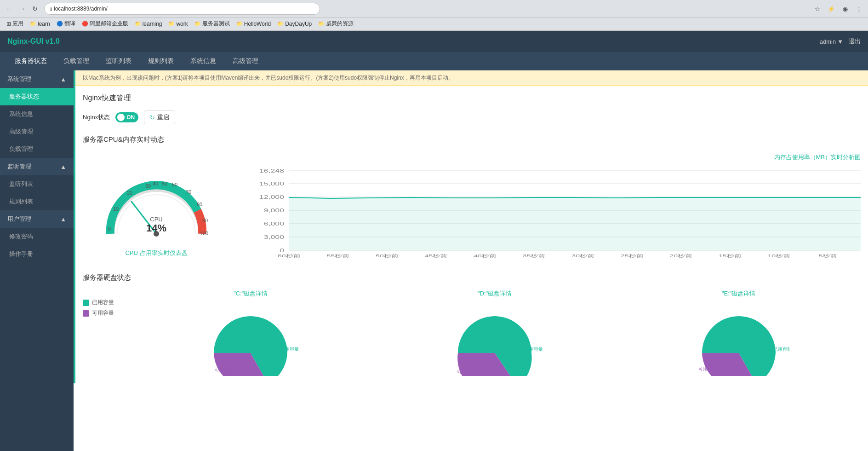 The height and width of the screenshot is (451, 868). What do you see at coordinates (859, 9) in the screenshot?
I see `menu-icon: ⋮` at bounding box center [859, 9].